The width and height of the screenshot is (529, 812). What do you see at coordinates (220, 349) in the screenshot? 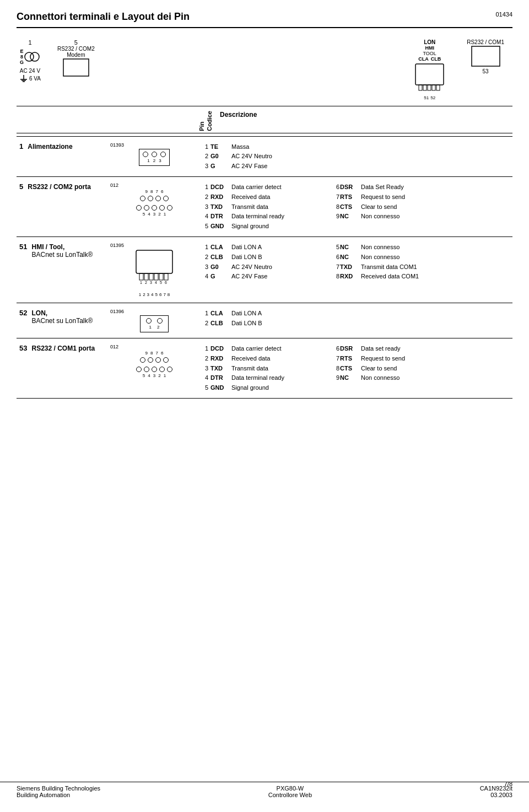
I see `pin-code: DCD` at bounding box center [220, 349].